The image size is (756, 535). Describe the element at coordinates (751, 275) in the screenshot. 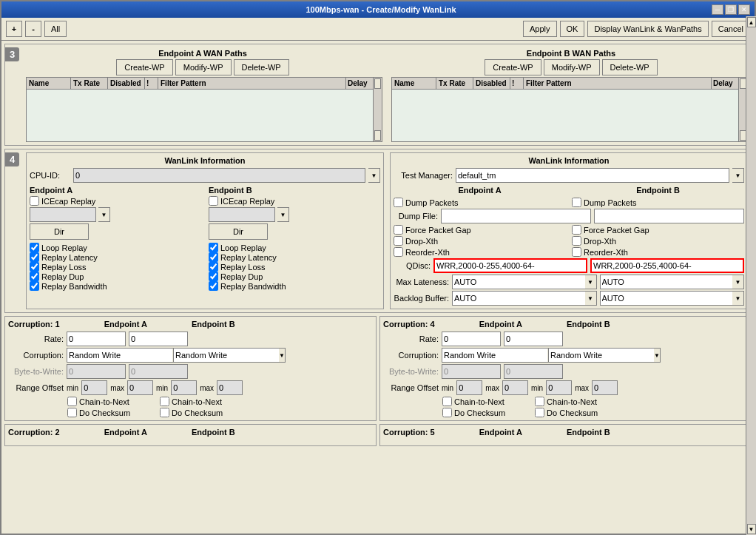

I see `main-scrollbar: ▲ ▼` at that location.